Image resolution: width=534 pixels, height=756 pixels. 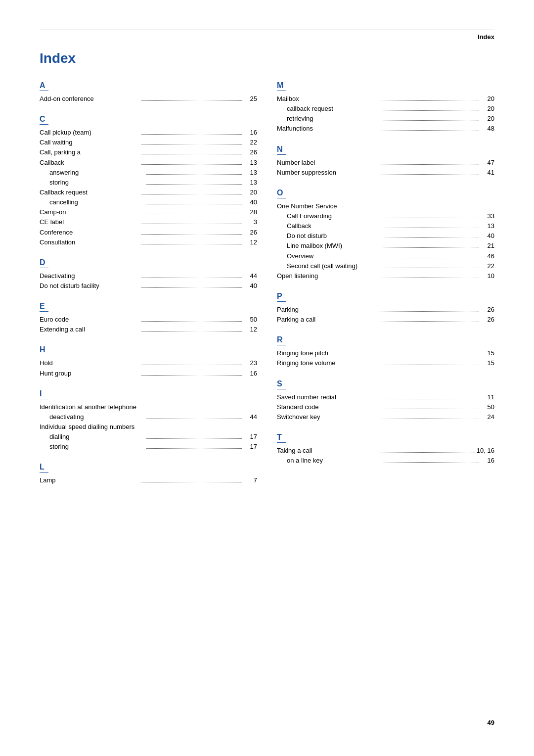 What do you see at coordinates (386, 407) in the screenshot?
I see `index-entry: Standard code50` at bounding box center [386, 407].